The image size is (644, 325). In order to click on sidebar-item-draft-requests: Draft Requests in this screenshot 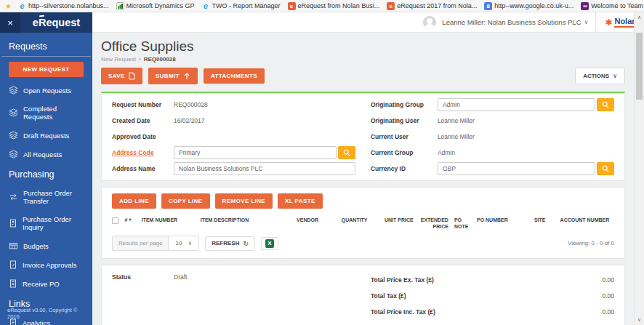, I will do `click(47, 135)`.